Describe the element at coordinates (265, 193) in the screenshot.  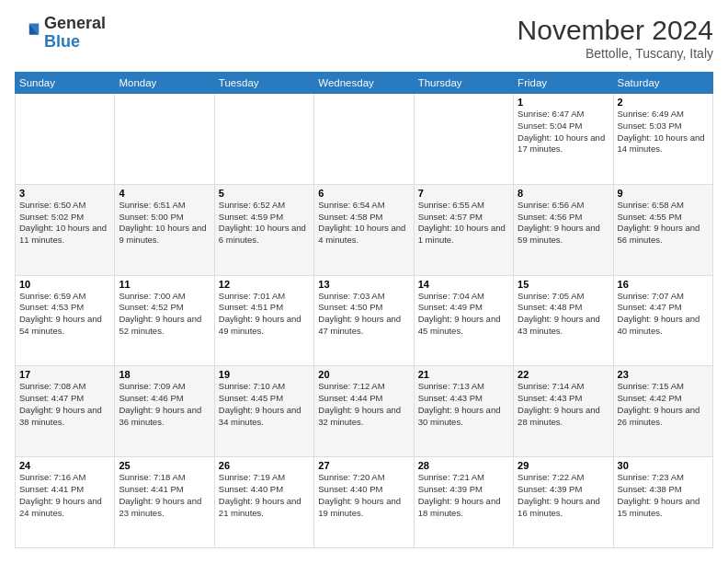
I see `day-number: 5` at that location.